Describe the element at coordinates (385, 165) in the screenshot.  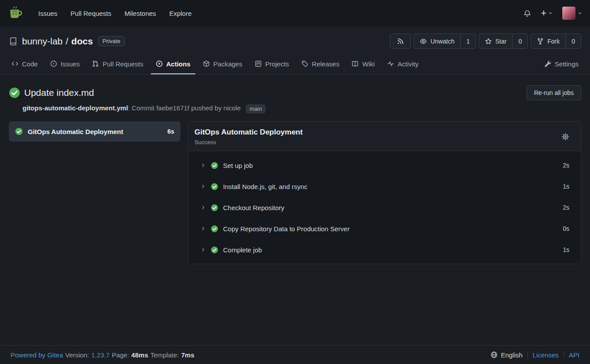
I see `step-row-setup: Set up job 2s` at that location.